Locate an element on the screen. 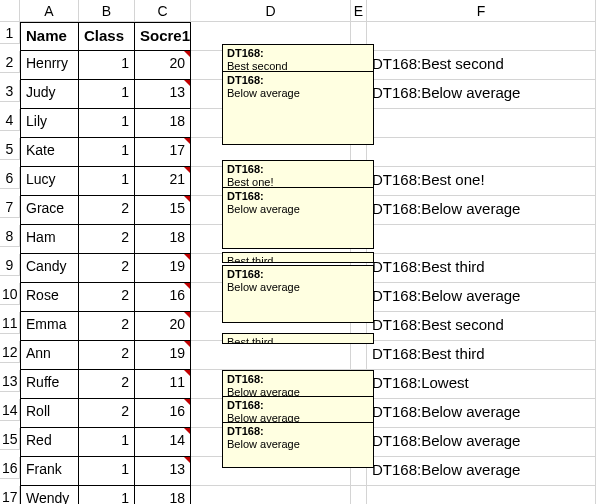 The height and width of the screenshot is (504, 598). col-header-c: C is located at coordinates (163, 11).